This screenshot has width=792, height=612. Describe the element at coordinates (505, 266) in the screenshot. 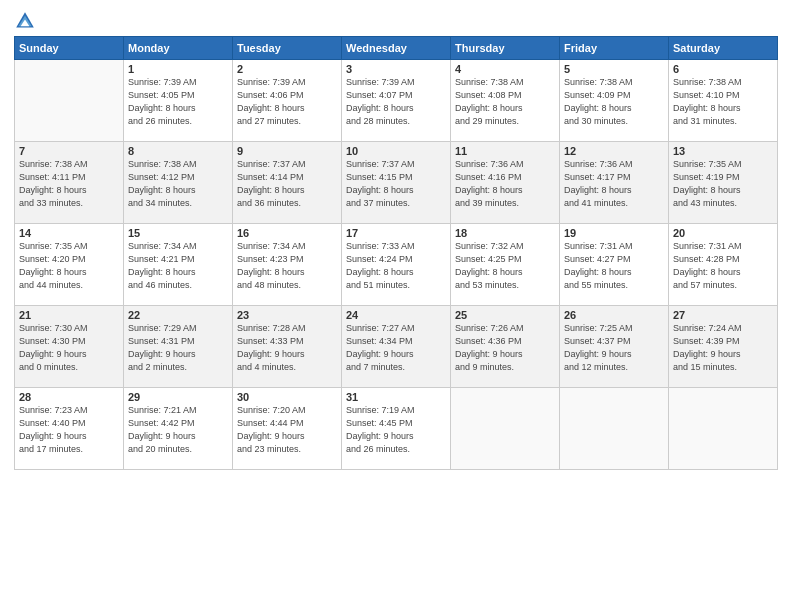

I see `day-info: Sunrise: 7:32 AM Sunset: 4:25 PM Dayligh…` at that location.